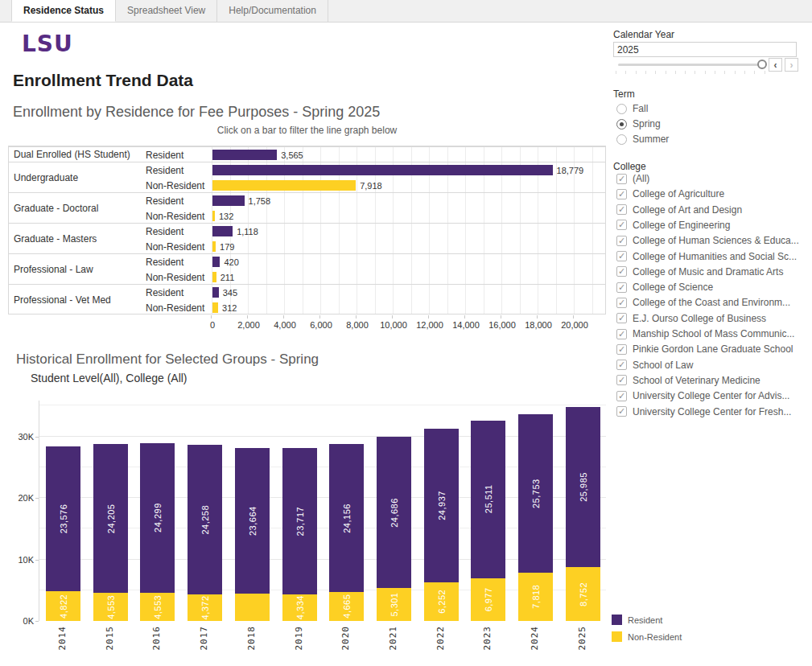 The width and height of the screenshot is (812, 666). Describe the element at coordinates (583, 594) in the screenshot. I see `non-resident-segment: 8,752` at that location.